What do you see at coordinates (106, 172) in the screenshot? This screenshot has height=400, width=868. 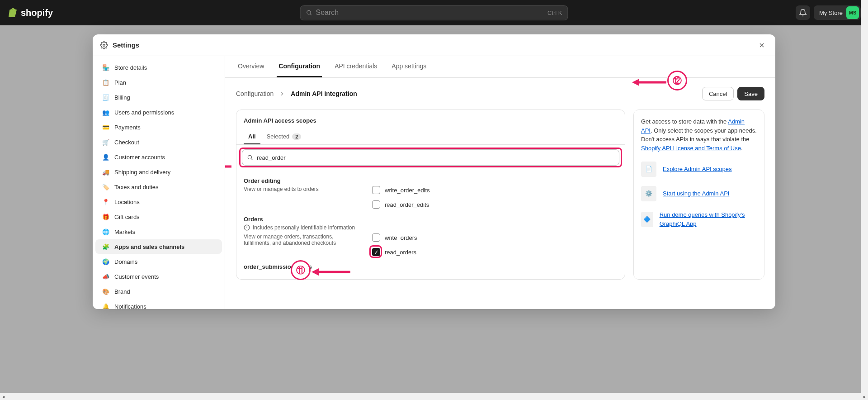 I see `sidebar-icon: 🚚` at bounding box center [106, 172].